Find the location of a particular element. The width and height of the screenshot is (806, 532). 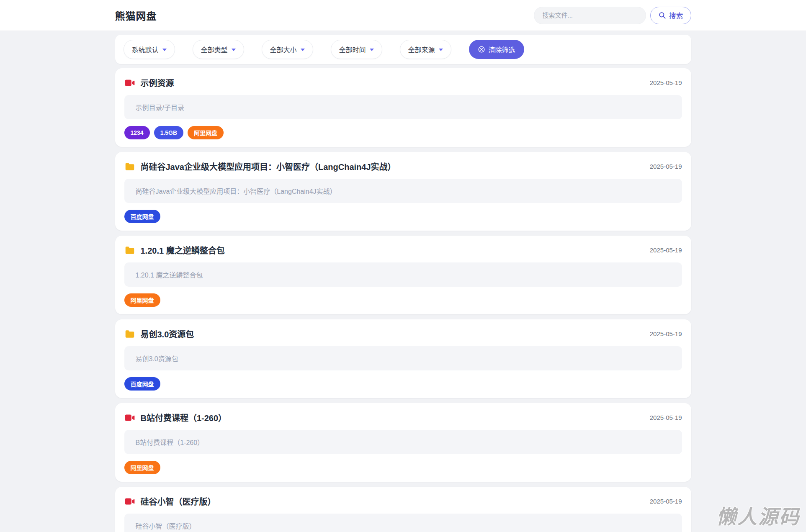

filter-bar: 系统默认 全部类型 全部大小 全部时间 全部来源 清除筛选 is located at coordinates (403, 49).